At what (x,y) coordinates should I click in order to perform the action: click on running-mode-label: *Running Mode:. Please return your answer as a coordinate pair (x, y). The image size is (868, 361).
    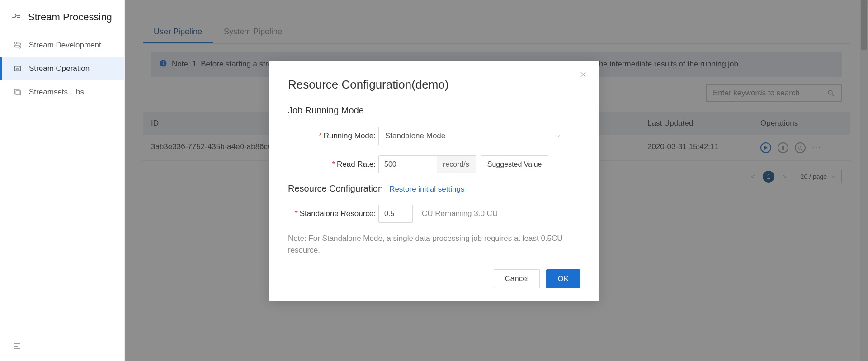
    Looking at the image, I should click on (333, 136).